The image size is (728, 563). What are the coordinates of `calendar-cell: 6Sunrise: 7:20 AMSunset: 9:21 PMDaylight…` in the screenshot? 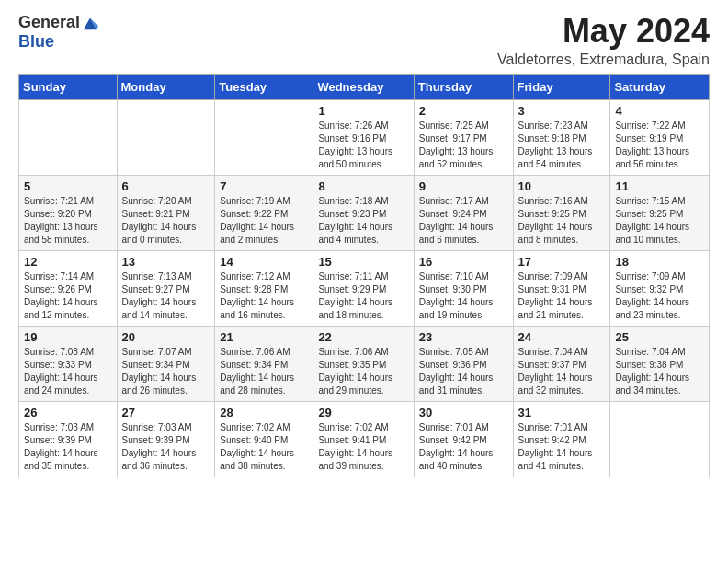 It's located at (165, 213).